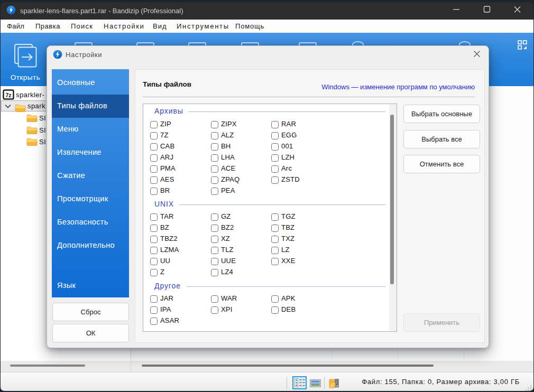 This screenshot has width=534, height=392. What do you see at coordinates (8, 95) in the screenshot?
I see `svg-text: 7z` at bounding box center [8, 95].